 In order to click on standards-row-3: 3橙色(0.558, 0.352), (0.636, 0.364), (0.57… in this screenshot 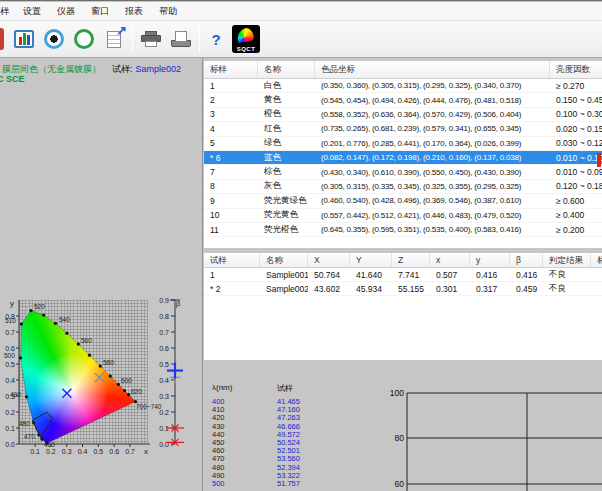, I will do `click(403, 115)`.